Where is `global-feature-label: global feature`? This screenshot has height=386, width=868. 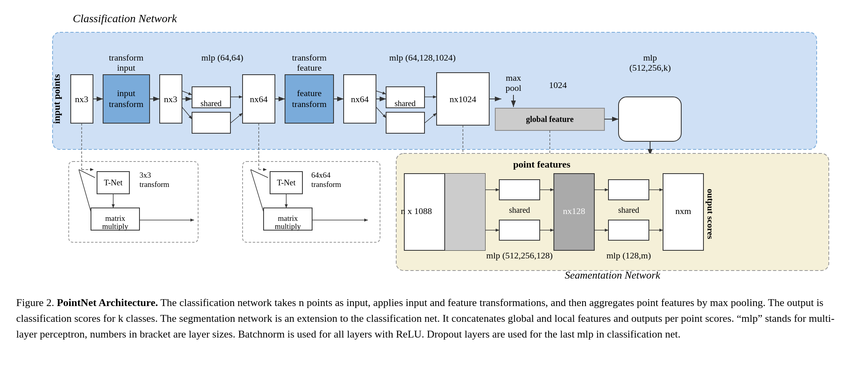 global-feature-label: global feature is located at coordinates (550, 120).